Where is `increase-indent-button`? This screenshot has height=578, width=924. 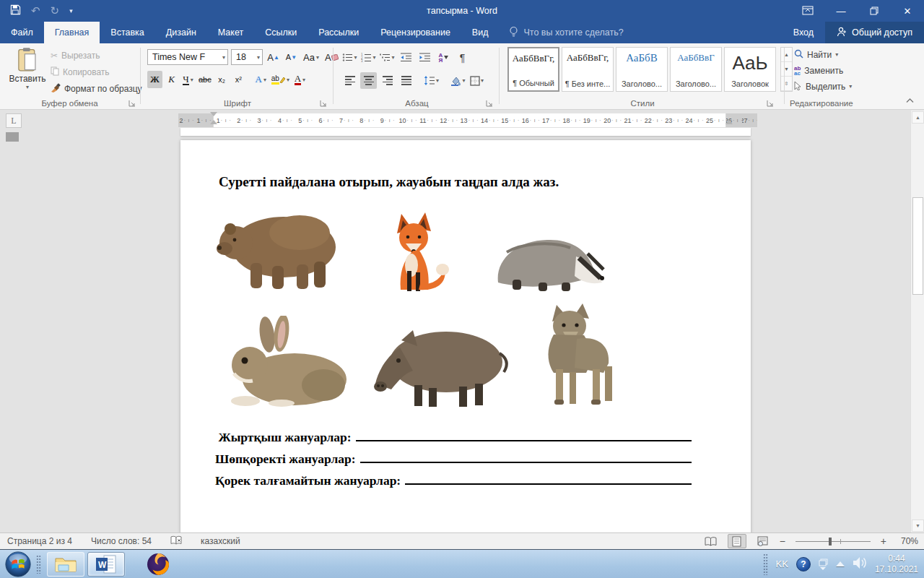
increase-indent-button is located at coordinates (424, 58).